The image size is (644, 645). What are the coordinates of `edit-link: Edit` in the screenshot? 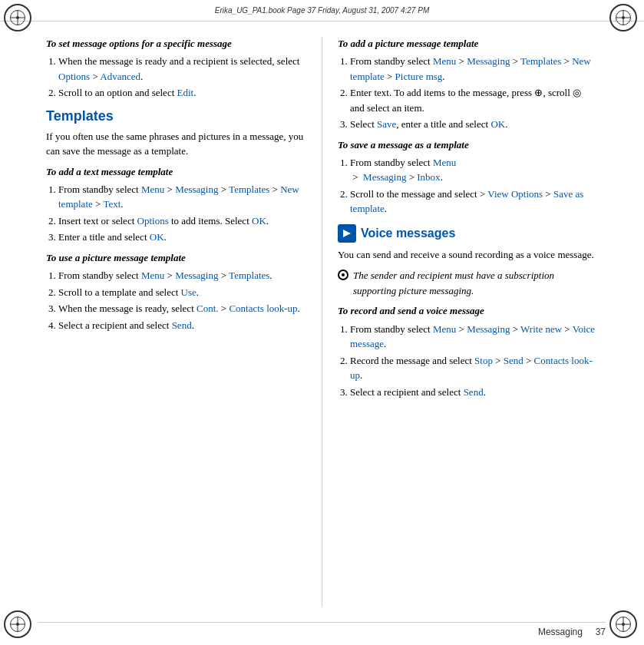 It's located at (186, 92).